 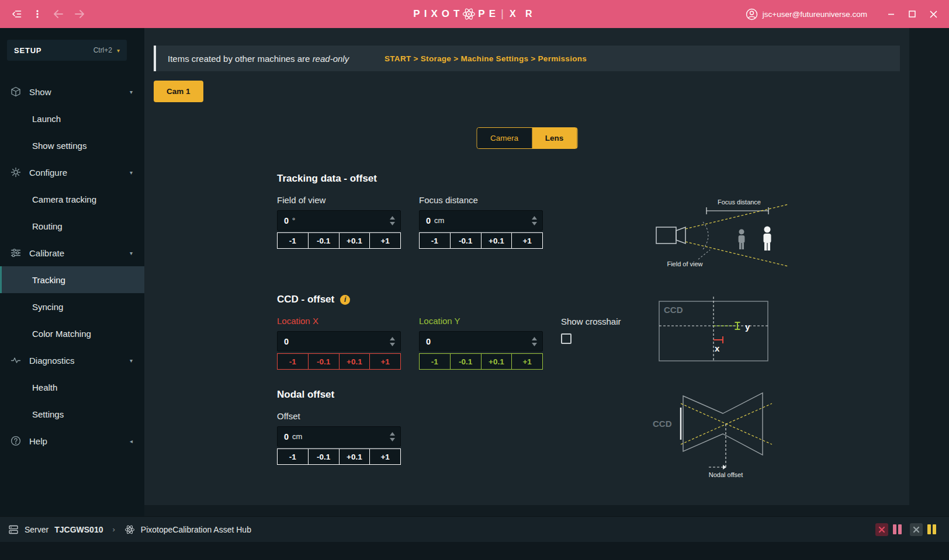 What do you see at coordinates (504, 138) in the screenshot?
I see `tab-camera: Camera` at bounding box center [504, 138].